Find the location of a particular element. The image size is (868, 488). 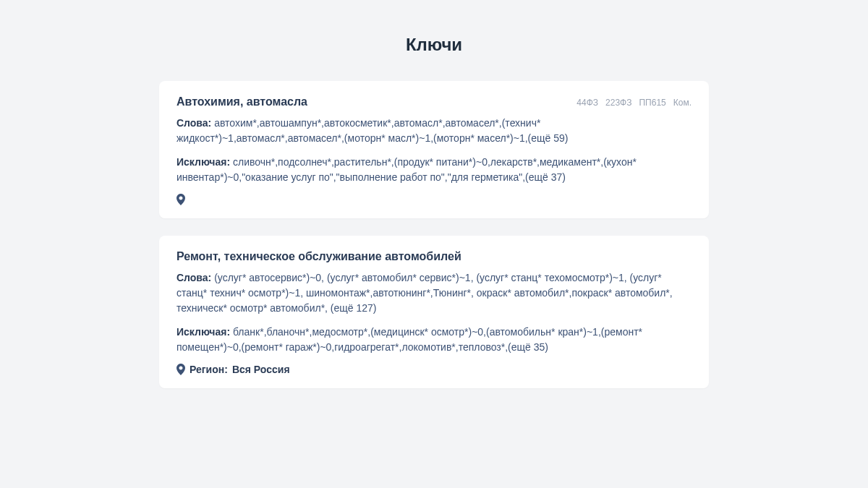

badge: 44ФЗ is located at coordinates (587, 103).